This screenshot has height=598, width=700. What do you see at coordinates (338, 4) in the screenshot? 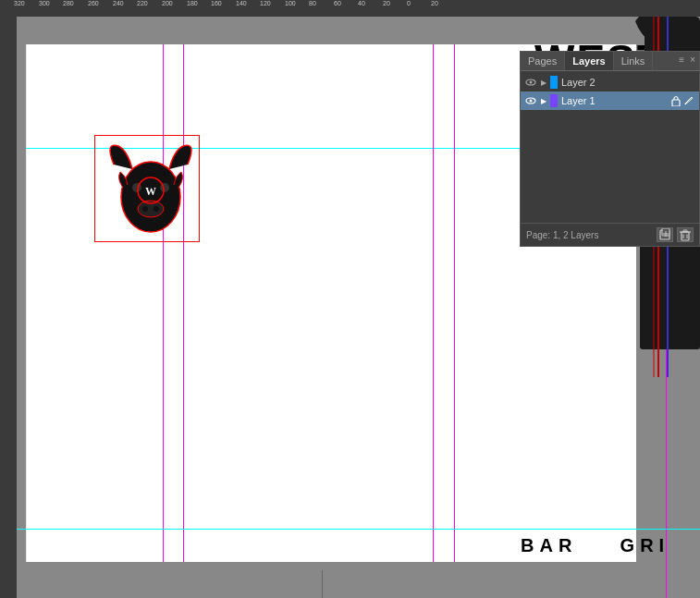
I see `ruler-mark: 60` at bounding box center [338, 4].